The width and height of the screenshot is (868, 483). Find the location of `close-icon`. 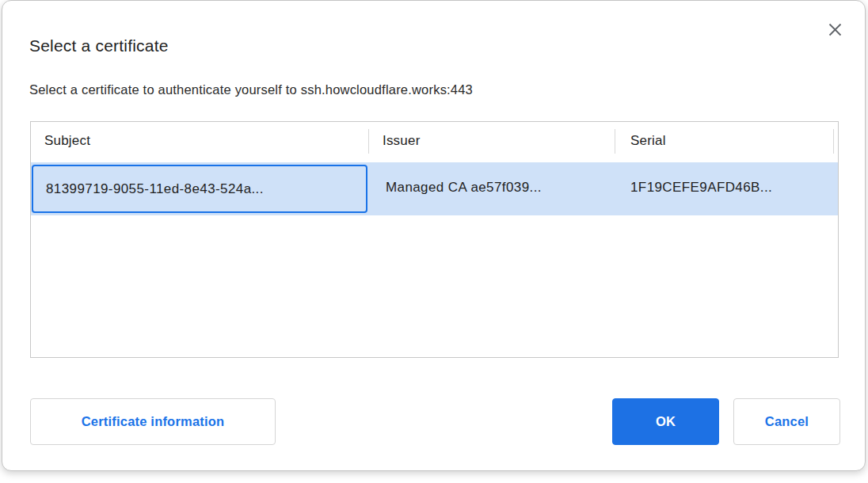

close-icon is located at coordinates (835, 30).